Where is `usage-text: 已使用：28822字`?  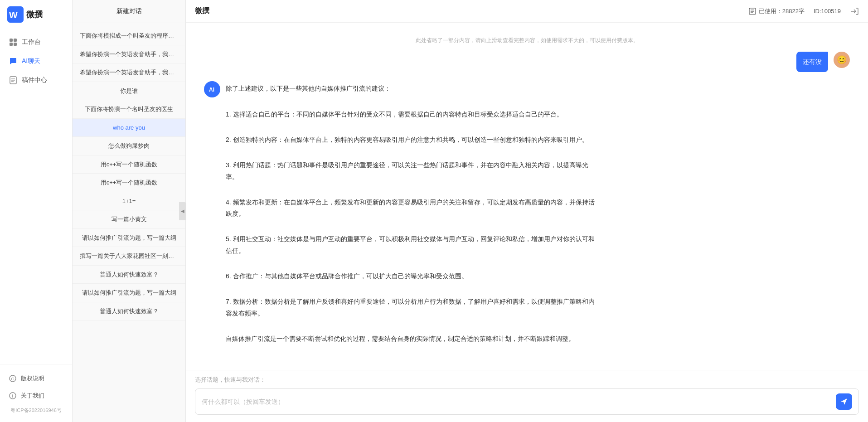 usage-text: 已使用：28822字 is located at coordinates (781, 11).